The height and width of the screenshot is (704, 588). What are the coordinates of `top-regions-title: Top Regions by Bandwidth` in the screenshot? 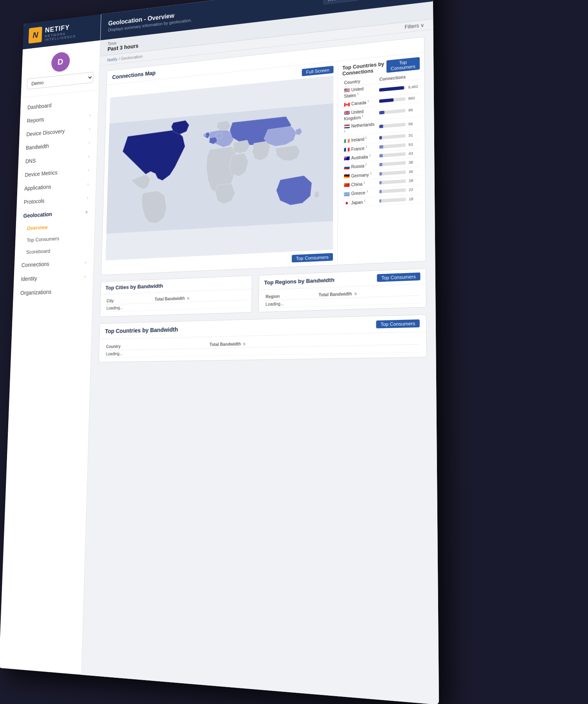 It's located at (299, 281).